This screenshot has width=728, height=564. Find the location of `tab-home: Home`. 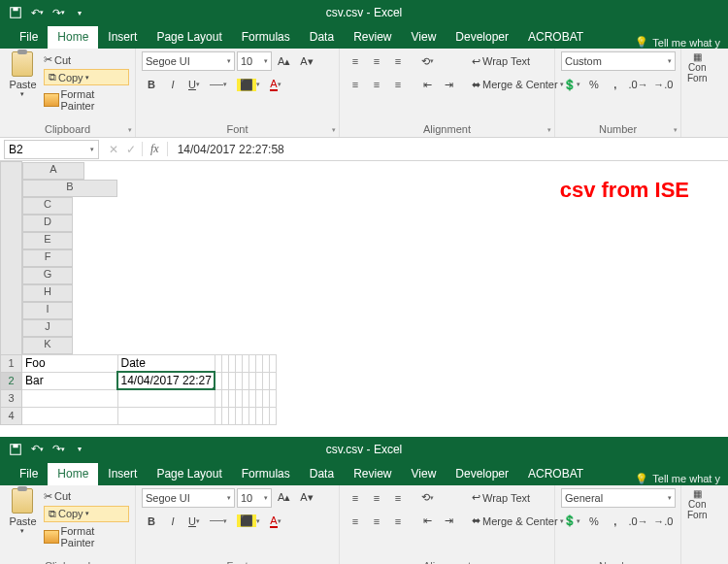

tab-home: Home is located at coordinates (73, 474).